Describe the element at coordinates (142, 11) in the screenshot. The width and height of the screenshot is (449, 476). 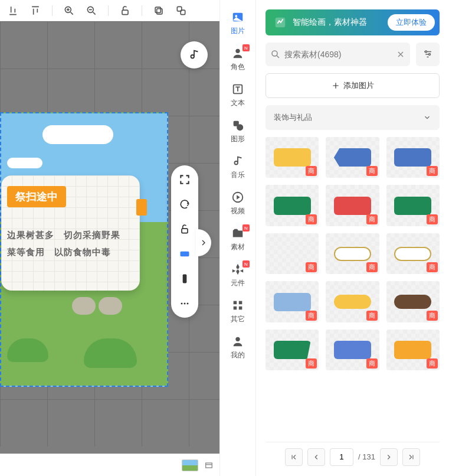
I see `separator` at that location.